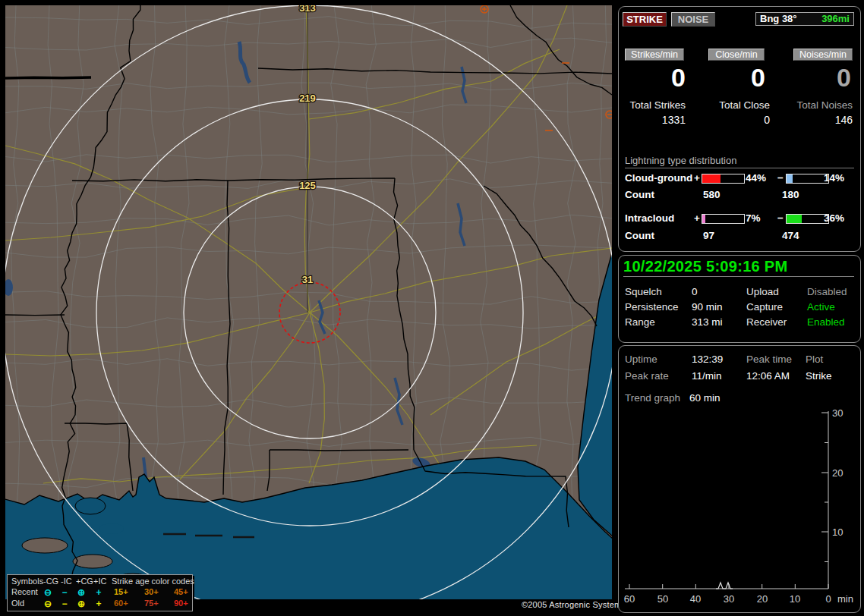  What do you see at coordinates (65, 592) in the screenshot?
I see `minus-ic-recent-icon: −` at bounding box center [65, 592].